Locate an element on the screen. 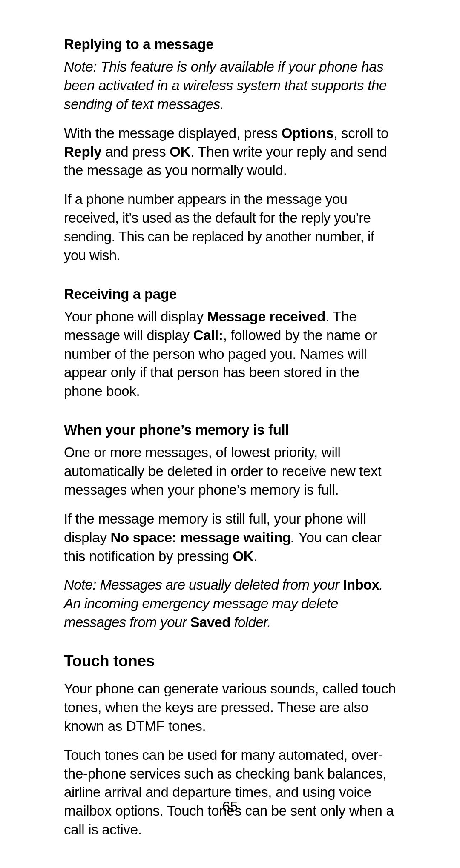  ui-label-reply: Reply is located at coordinates (83, 152).